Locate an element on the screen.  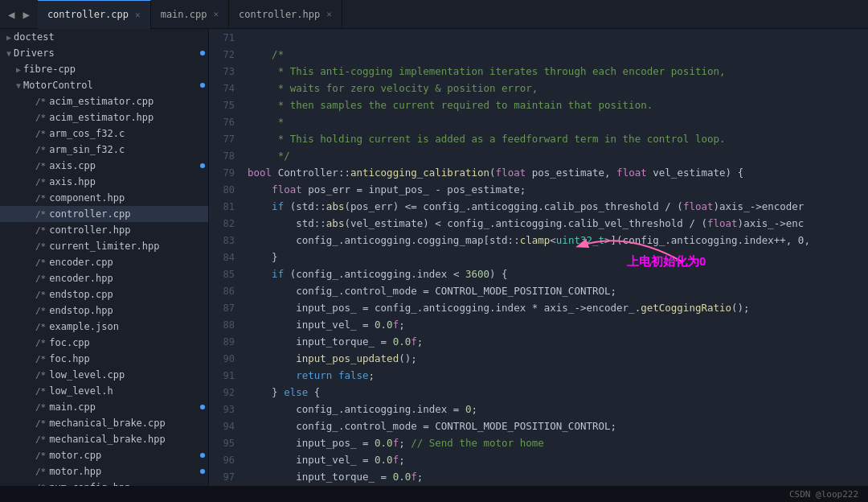
sidebar-item-acim-estimator-hpp: /*acim_estimator.hpp is located at coordinates (104, 117).